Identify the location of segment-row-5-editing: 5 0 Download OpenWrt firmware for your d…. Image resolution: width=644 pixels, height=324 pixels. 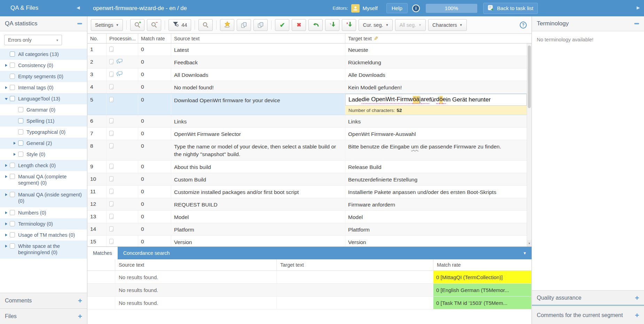
(307, 104).